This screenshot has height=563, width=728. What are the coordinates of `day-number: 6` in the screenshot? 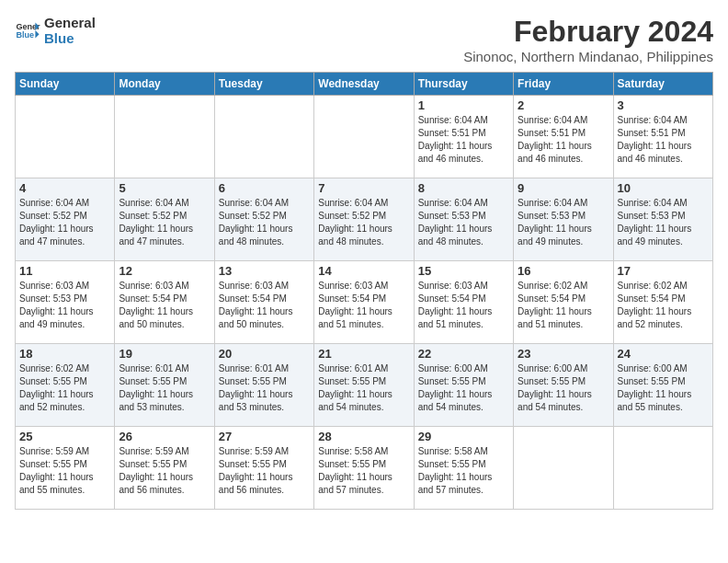 It's located at (265, 188).